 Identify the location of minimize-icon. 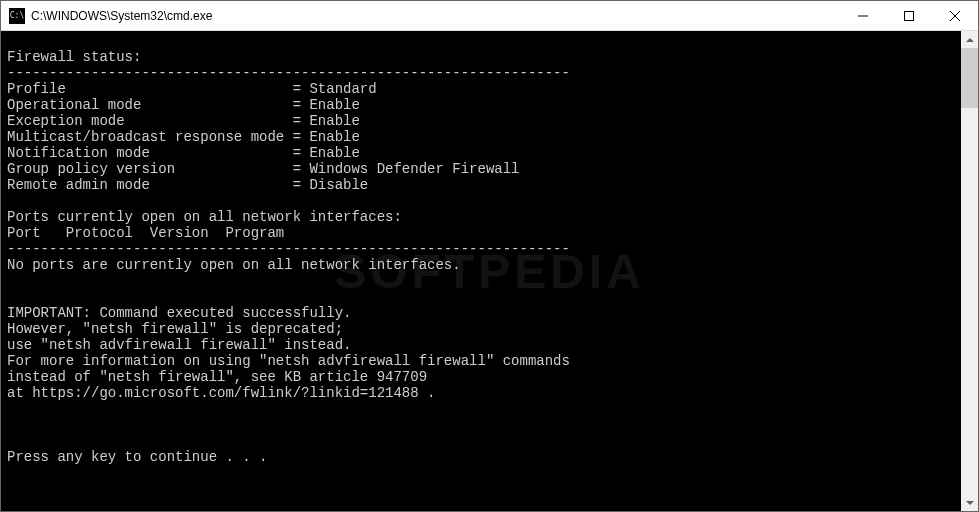
(863, 16).